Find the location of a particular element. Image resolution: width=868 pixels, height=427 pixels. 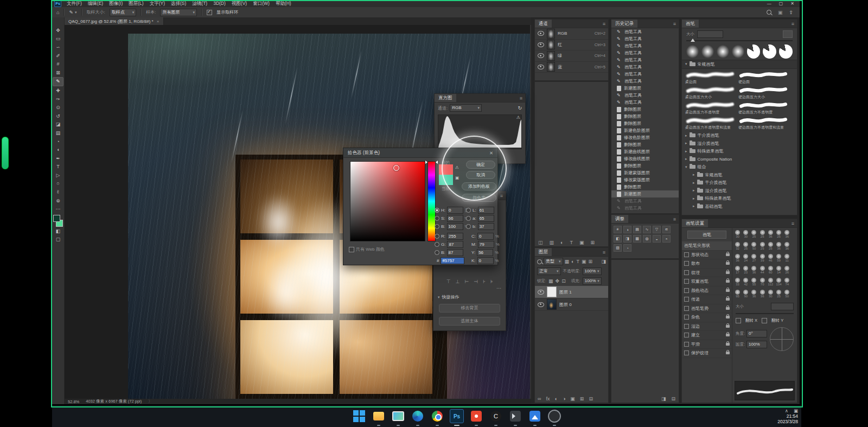

menu-item: 文字(Y) is located at coordinates (157, 4).